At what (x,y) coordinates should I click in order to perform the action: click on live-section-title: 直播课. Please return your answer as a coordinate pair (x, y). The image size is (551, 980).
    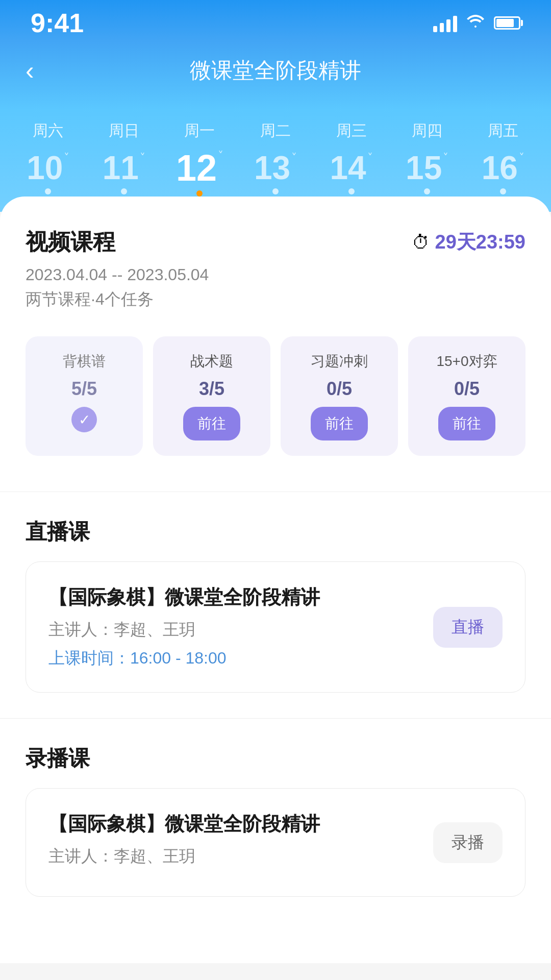
    Looking at the image, I should click on (276, 532).